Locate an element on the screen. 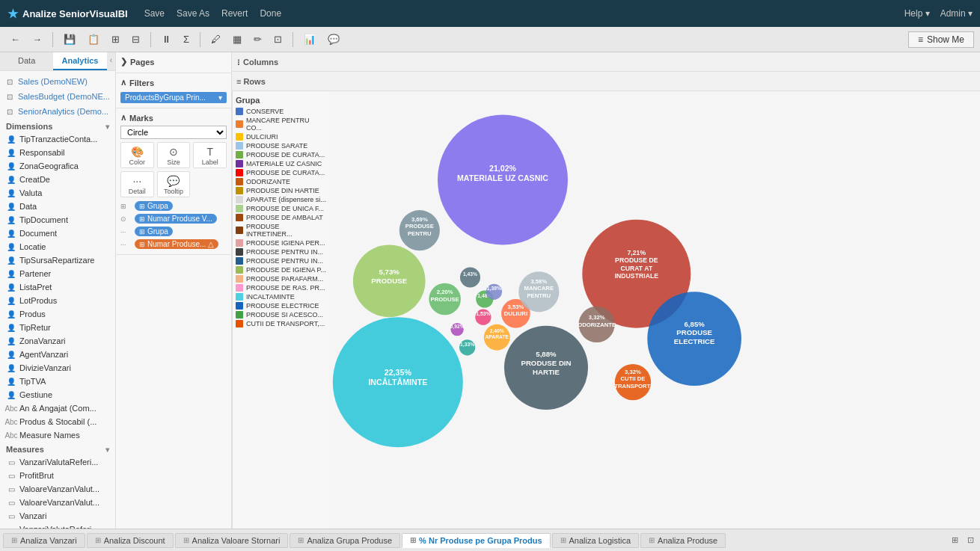 This screenshot has height=551, width=980. bottom-tab-1: ⊞Analiza Discount is located at coordinates (130, 541).